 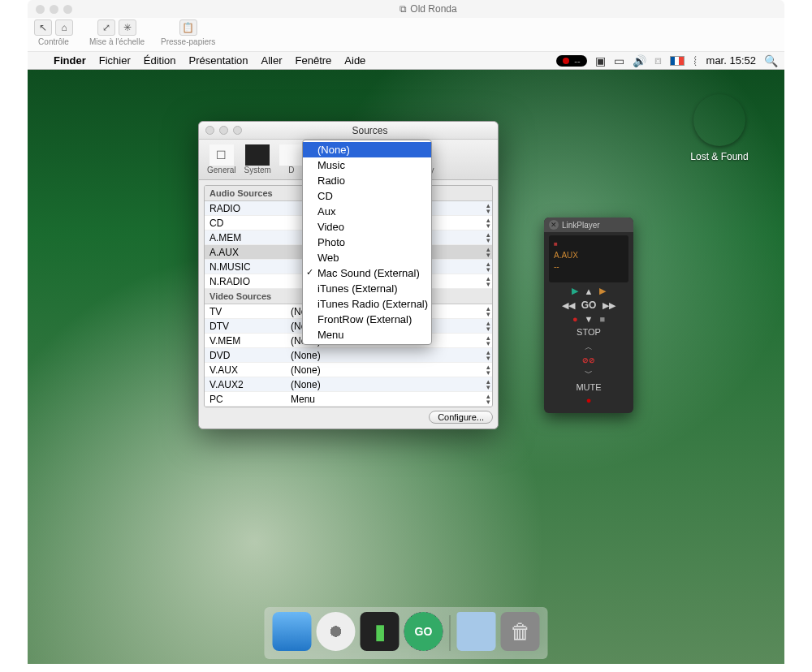 I want to click on forward-icon: ▶▶, so click(x=609, y=305).